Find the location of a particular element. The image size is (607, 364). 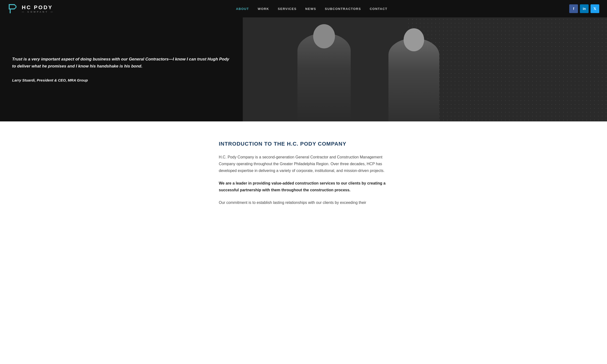

nav-link-news: NEWS is located at coordinates (311, 9).